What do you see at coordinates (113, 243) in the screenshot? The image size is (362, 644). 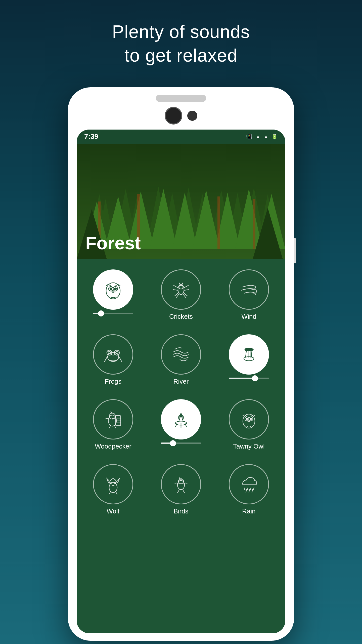 I see `svg-text: Forest` at bounding box center [113, 243].